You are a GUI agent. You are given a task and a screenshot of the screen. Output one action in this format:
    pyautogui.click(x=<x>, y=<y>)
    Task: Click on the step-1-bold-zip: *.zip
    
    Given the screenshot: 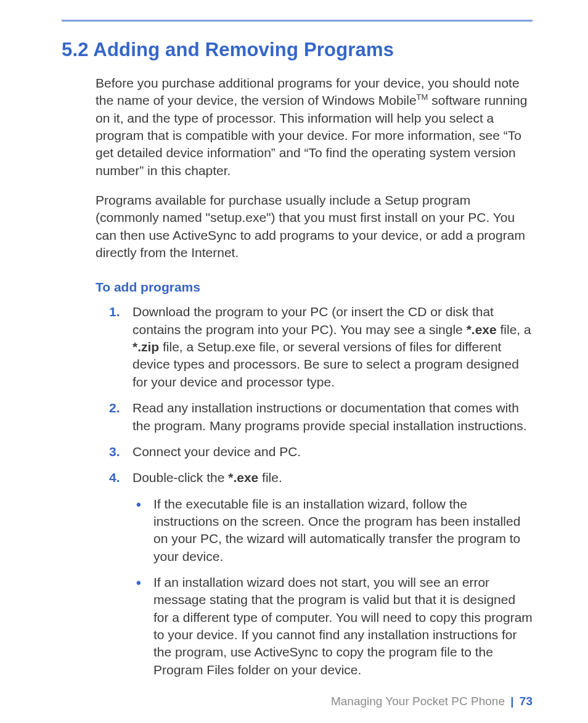 What is the action you would take?
    pyautogui.click(x=145, y=346)
    